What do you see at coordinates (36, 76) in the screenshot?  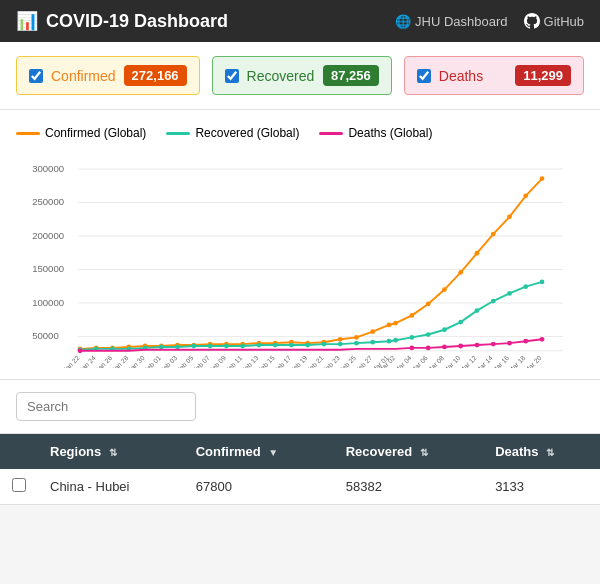 I see `confirmed-checkbox` at bounding box center [36, 76].